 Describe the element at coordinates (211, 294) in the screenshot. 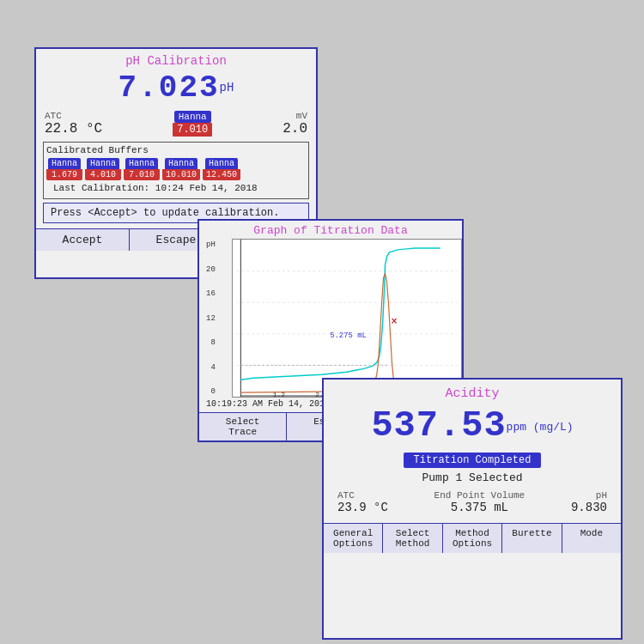

I see `y-16: 16` at that location.